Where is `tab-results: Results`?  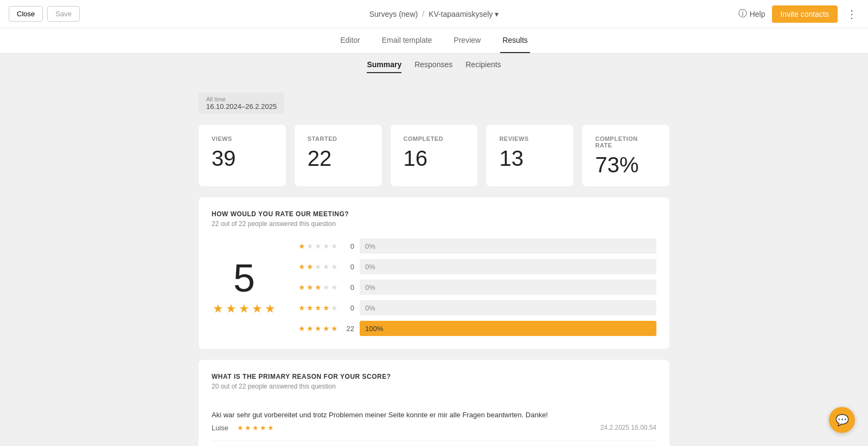 tab-results: Results is located at coordinates (515, 41).